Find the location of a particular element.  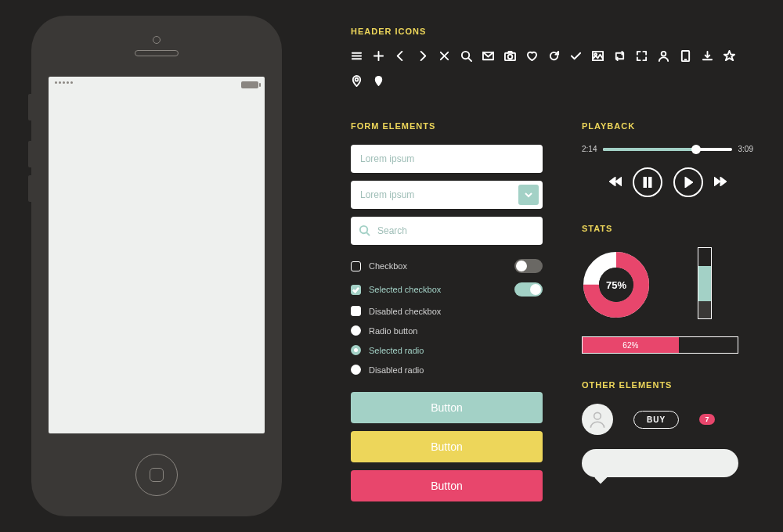

section-title-other: OTHER ELEMENTS is located at coordinates (667, 385).